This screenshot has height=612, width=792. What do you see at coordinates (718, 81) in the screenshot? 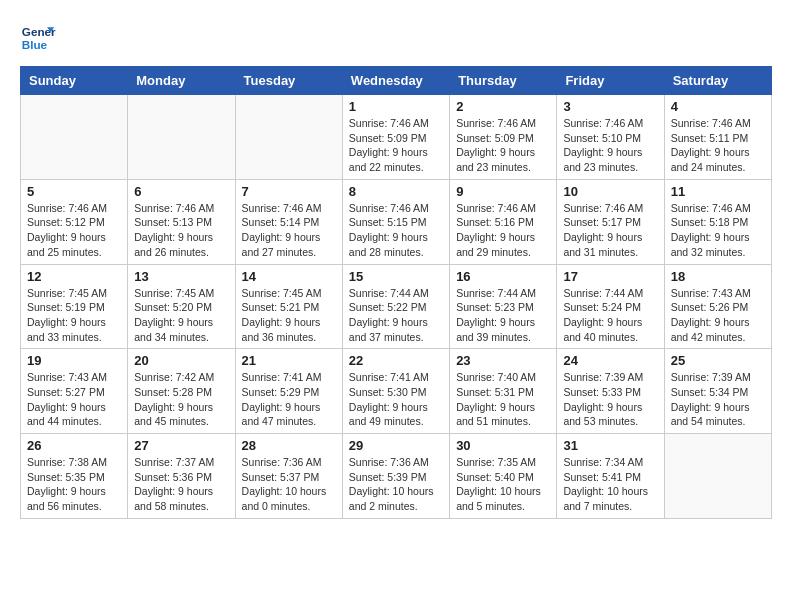
I see `weekday-header-saturday: Saturday` at bounding box center [718, 81].